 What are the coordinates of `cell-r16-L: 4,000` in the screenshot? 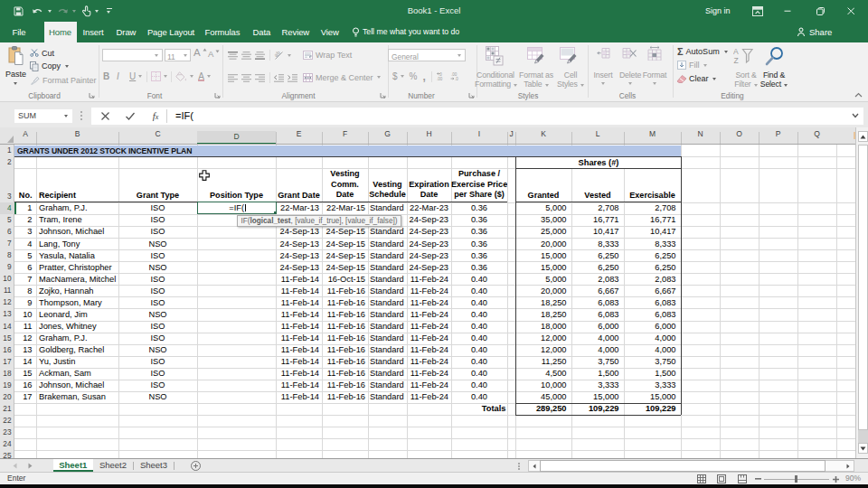 It's located at (598, 351).